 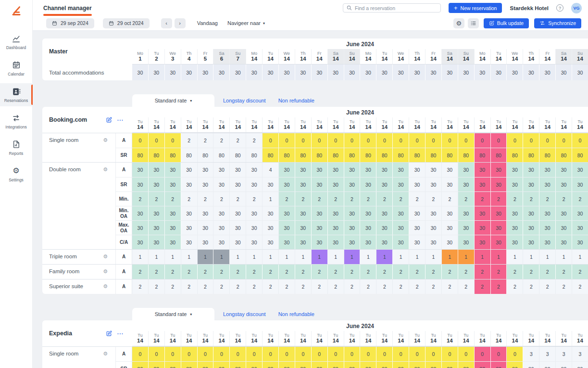 I want to click on prev-period-button: ‹, so click(x=166, y=23).